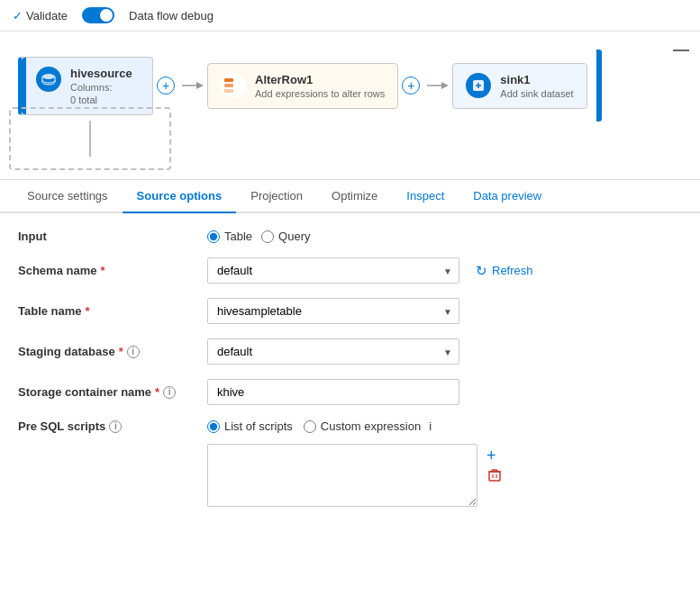  I want to click on prescripts-label: Pre SQL scripts i, so click(113, 427).